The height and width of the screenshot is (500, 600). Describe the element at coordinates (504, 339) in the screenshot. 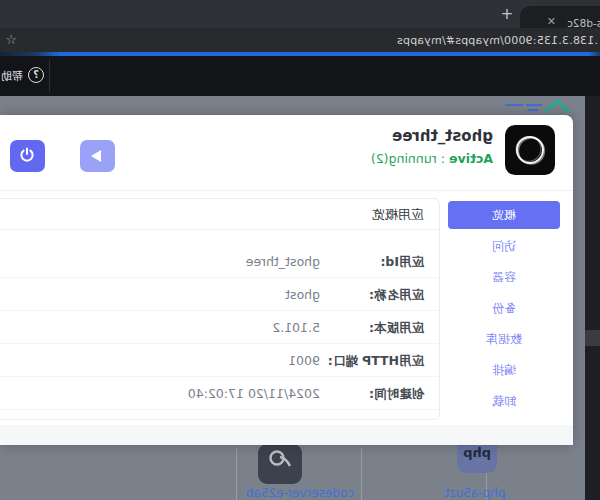

I see `menu-item-database: 数据库` at that location.